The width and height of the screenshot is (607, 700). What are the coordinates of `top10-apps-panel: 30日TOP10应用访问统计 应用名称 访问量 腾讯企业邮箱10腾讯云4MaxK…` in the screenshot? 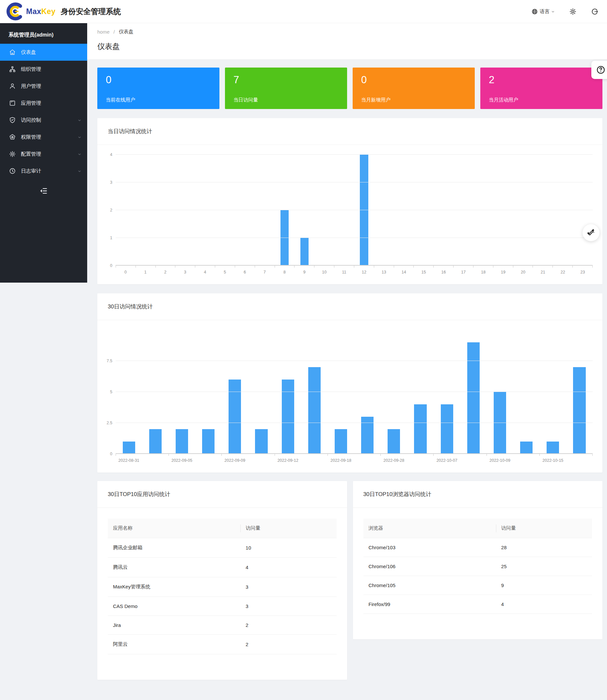 It's located at (222, 580).